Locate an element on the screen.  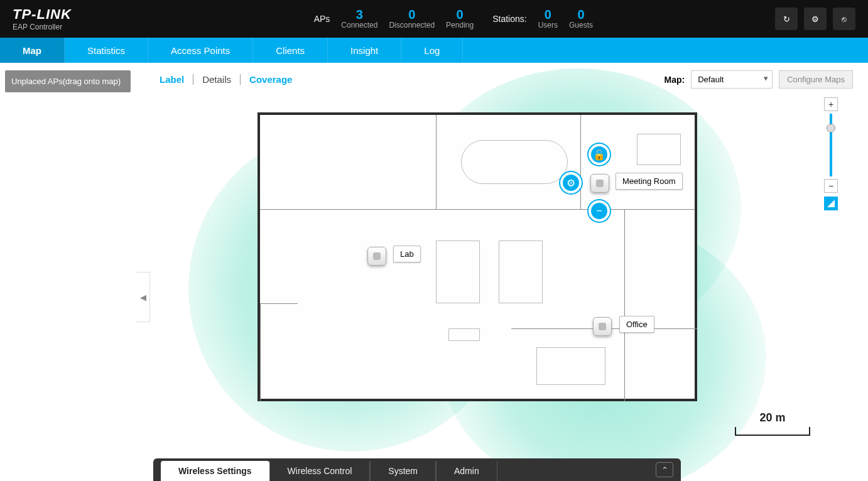
conference-table is located at coordinates (514, 162).